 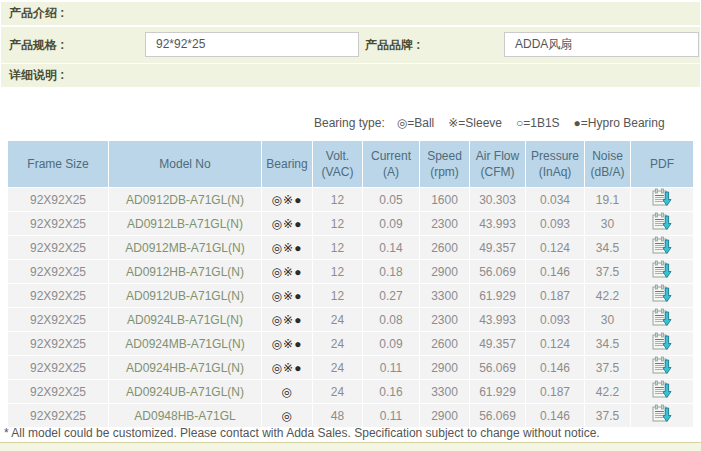 I want to click on current-cell: 0.09, so click(x=391, y=224).